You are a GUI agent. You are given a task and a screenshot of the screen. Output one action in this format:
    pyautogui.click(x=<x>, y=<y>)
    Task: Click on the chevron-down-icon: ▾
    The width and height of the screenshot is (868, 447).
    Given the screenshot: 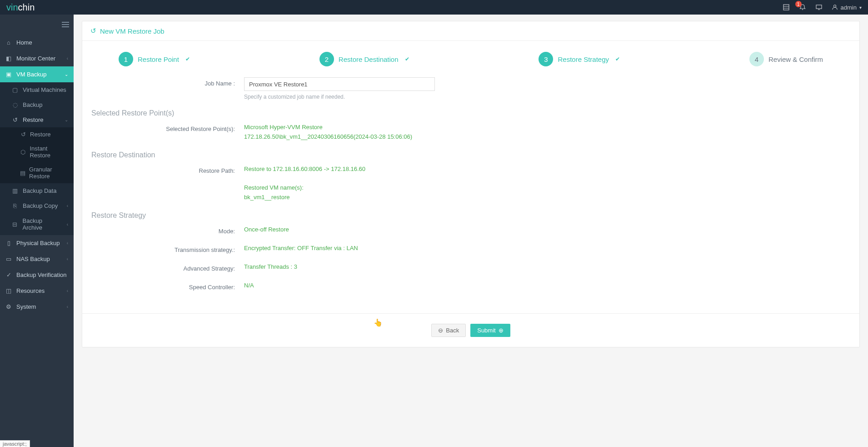 What is the action you would take?
    pyautogui.click(x=861, y=7)
    